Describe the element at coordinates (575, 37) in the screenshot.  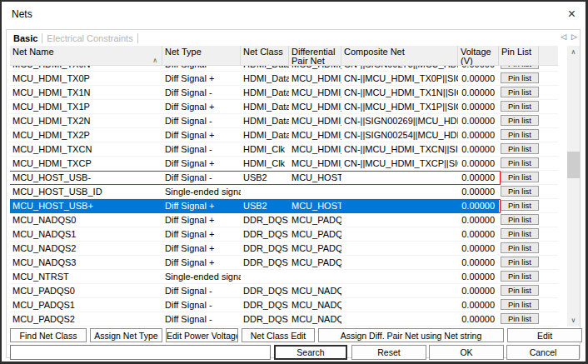
I see `tab-scroll-right-icon: ▷` at that location.